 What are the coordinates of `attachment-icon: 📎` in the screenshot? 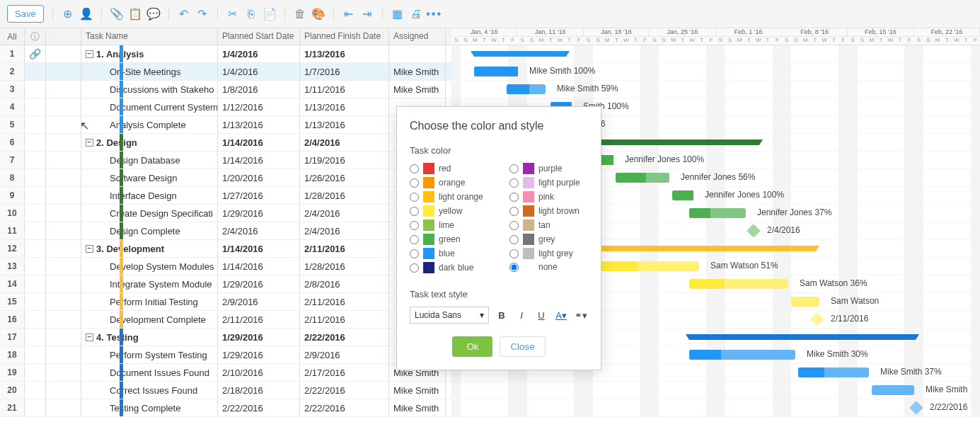 It's located at (117, 14).